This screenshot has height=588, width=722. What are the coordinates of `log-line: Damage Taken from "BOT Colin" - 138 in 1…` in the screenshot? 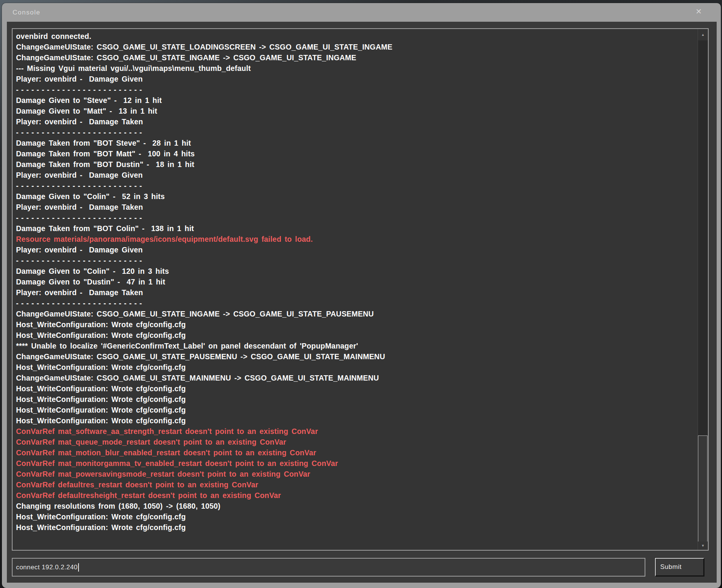 It's located at (355, 228).